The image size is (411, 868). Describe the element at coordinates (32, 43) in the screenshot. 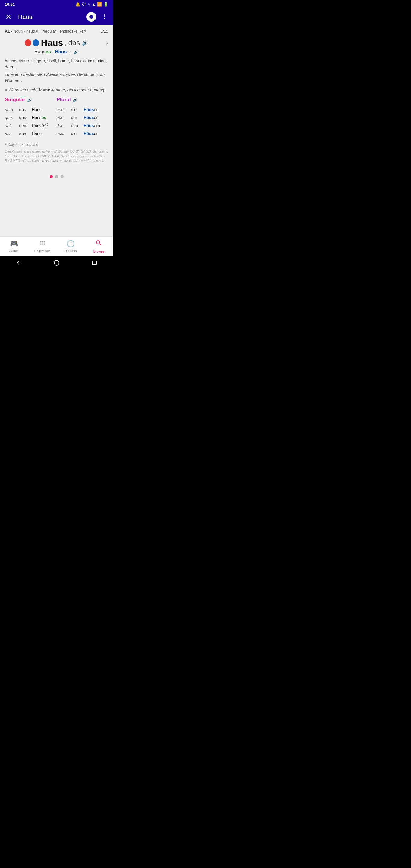

I see `gender-dots` at that location.